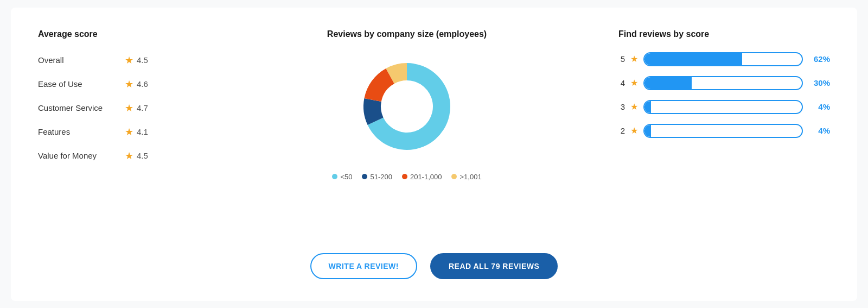  Describe the element at coordinates (467, 177) in the screenshot. I see `legend-item: >1,001` at that location.